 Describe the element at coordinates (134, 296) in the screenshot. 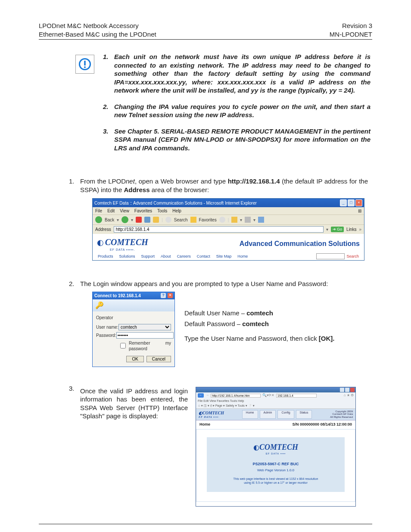

I see `login-titlebar: Connect to 192.168.1.4 ? ×` at that location.